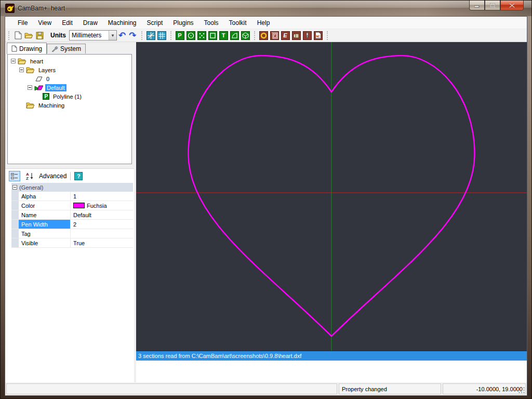 Image resolution: width=532 pixels, height=399 pixels. Describe the element at coordinates (15, 176) in the screenshot. I see `categorized-view-button` at that location.